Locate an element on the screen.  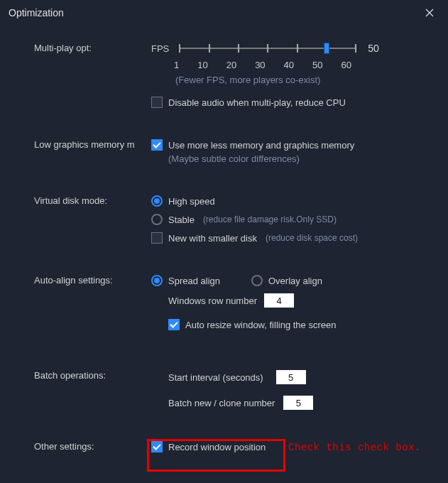
align-spread-label: Spread align is located at coordinates (195, 281).